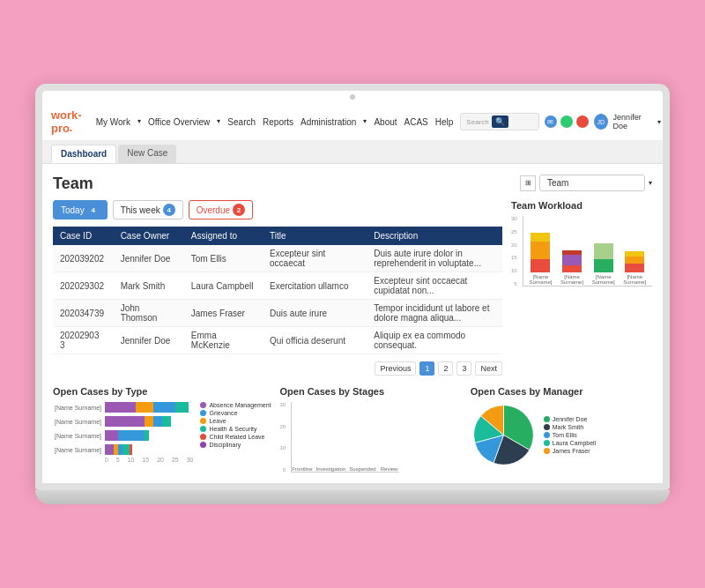  Describe the element at coordinates (567, 122) in the screenshot. I see `notif-green` at that location.